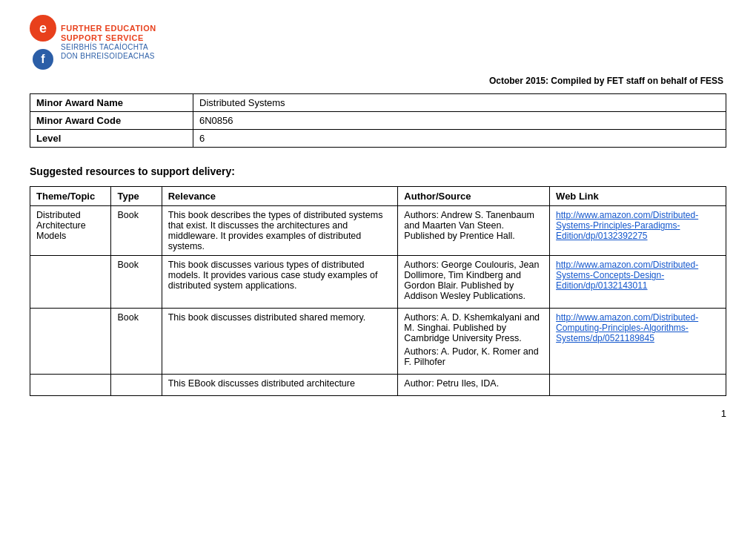 This screenshot has height=534, width=756. What do you see at coordinates (474, 282) in the screenshot?
I see `author-cell: Authors: George Coulouris, Jean Dollimor…` at bounding box center [474, 282].